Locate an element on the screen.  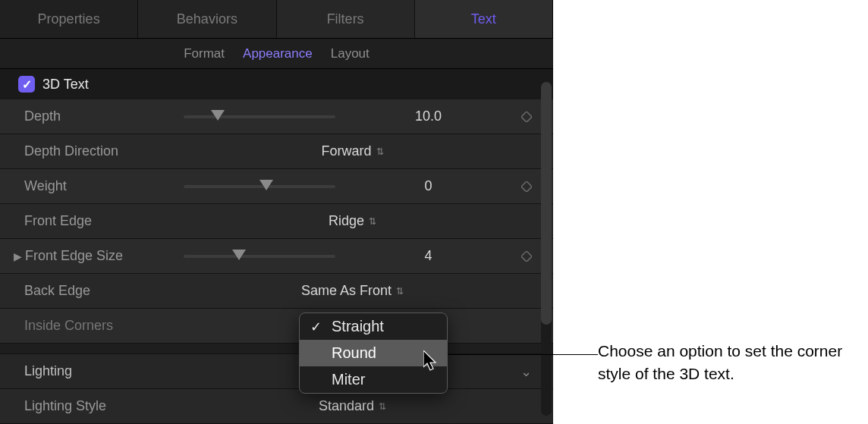
dropdown-back-edge: Same As Front ⇅ is located at coordinates (352, 291).